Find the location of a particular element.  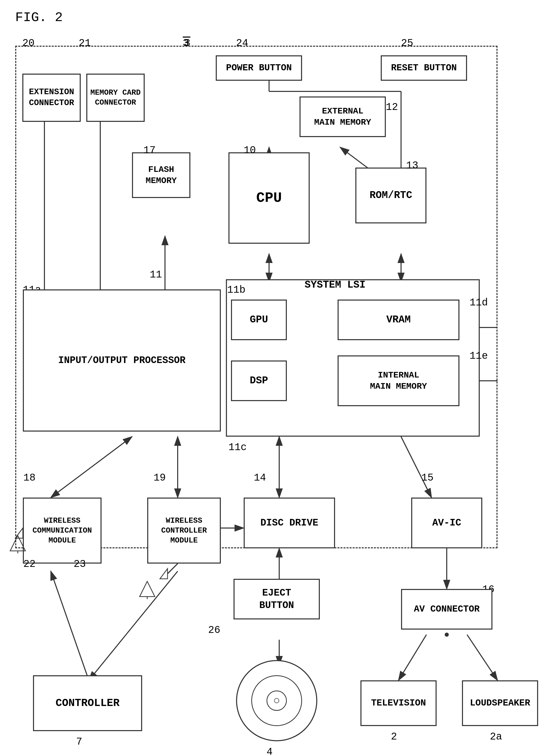

gpu-box: GPU is located at coordinates (259, 320).